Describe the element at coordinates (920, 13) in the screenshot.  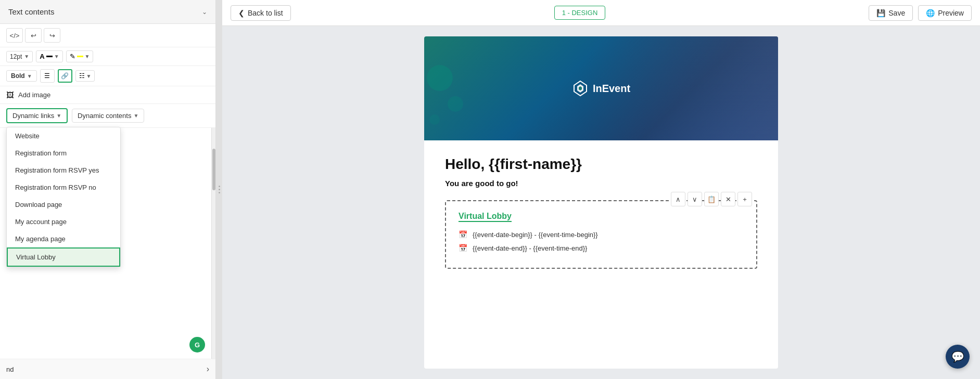
I see `top-right-actions: 💾 Save 🌐 Preview` at that location.